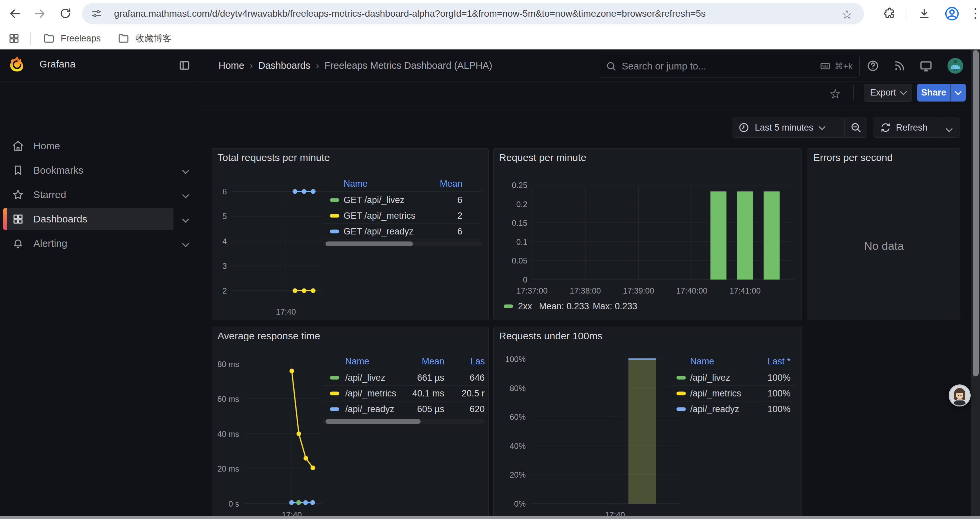 The width and height of the screenshot is (980, 519). Describe the element at coordinates (65, 14) in the screenshot. I see `reload-icon` at that location.